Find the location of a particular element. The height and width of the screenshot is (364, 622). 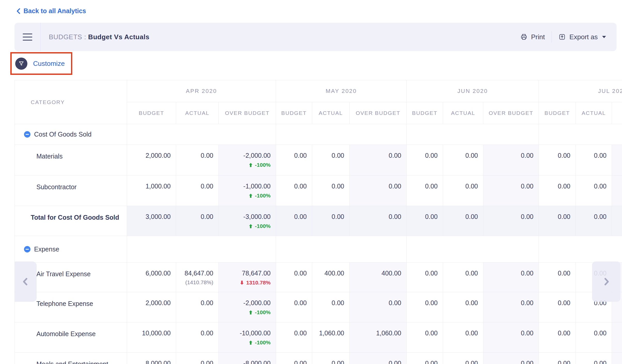

category-cell-expense: Expense is located at coordinates (71, 249).